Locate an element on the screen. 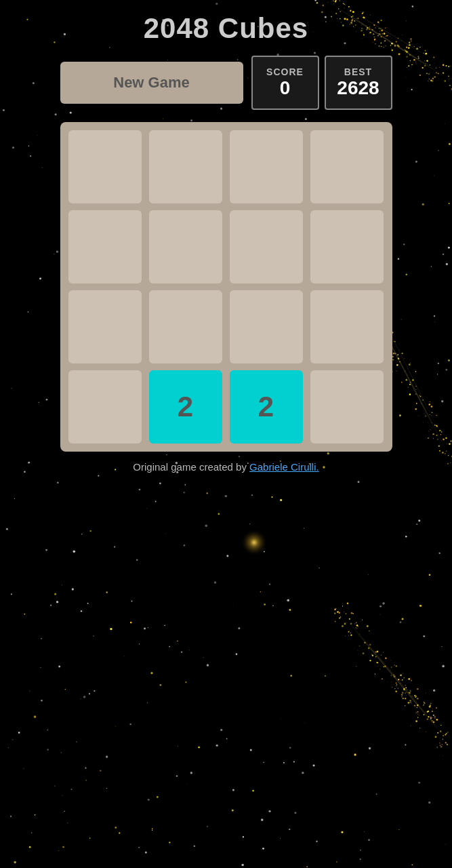  attribution: Original game created by Gabriele Cirull… is located at coordinates (226, 467).